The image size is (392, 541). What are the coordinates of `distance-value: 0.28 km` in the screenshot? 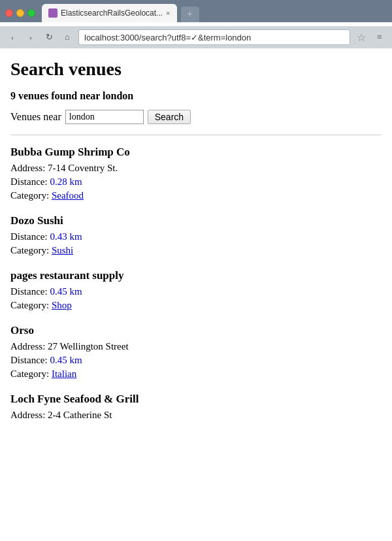 It's located at (65, 182).